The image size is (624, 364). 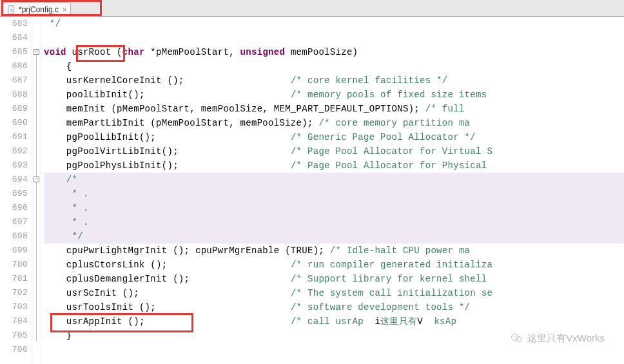 What do you see at coordinates (334, 279) in the screenshot?
I see `code-line: cplusDemanglerInit (); /* Support librar…` at bounding box center [334, 279].